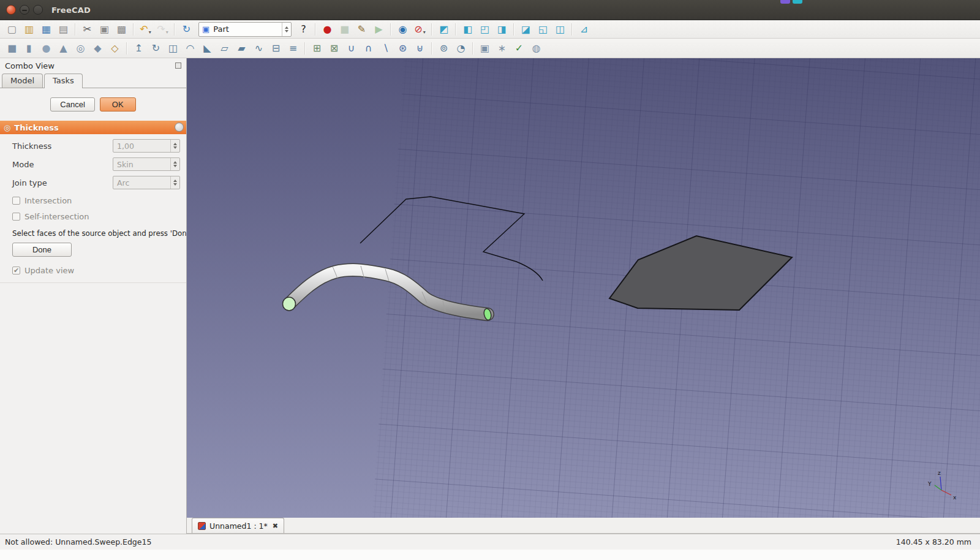 The width and height of the screenshot is (980, 560). What do you see at coordinates (146, 29) in the screenshot?
I see `undo-icon: ↶▾` at bounding box center [146, 29].